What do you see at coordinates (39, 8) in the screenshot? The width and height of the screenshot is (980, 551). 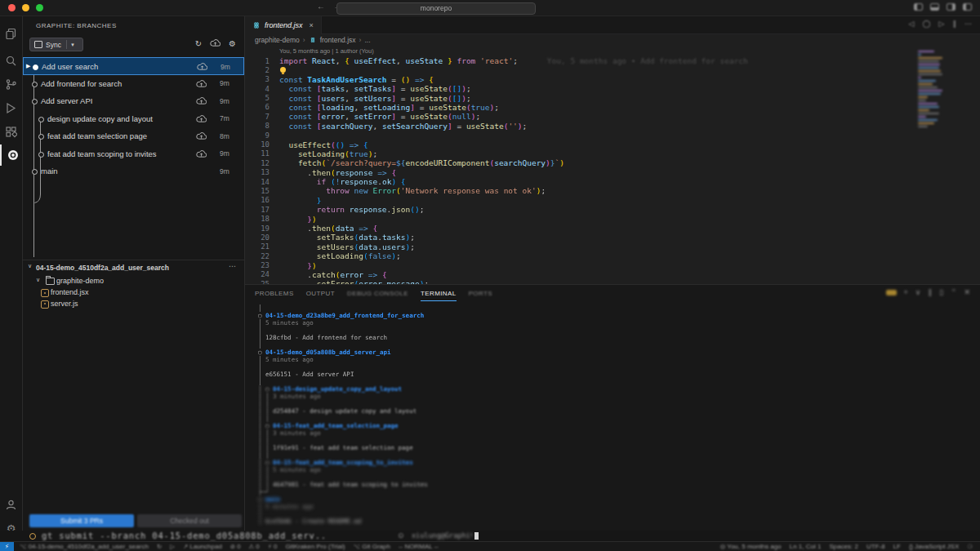 I see `zoom-window-icon` at bounding box center [39, 8].